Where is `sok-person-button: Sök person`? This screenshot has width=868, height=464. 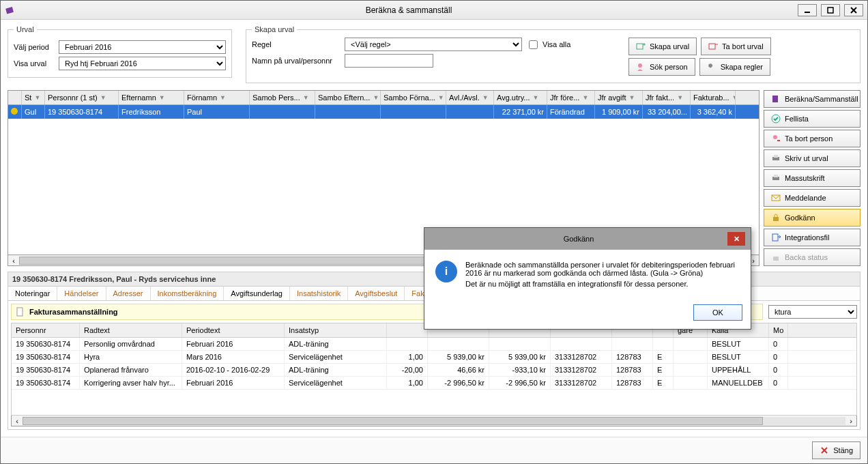
sok-person-button: Sök person is located at coordinates (662, 67).